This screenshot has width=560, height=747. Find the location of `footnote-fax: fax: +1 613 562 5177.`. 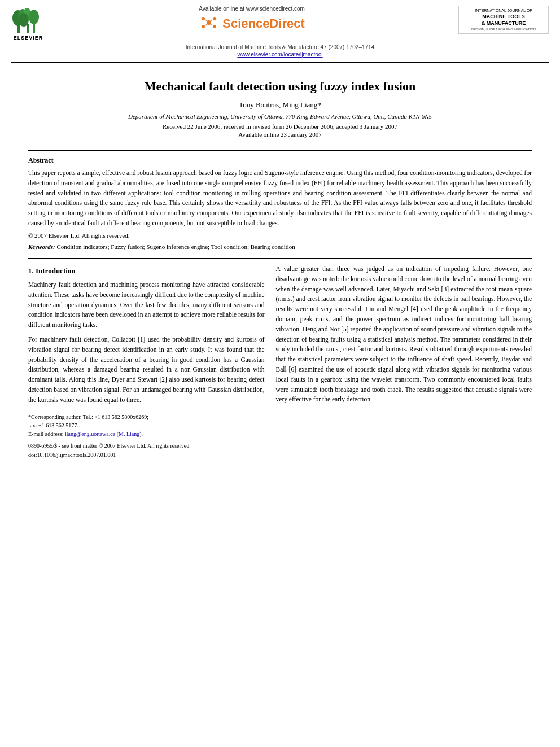

footnote-fax: fax: +1 613 562 5177. is located at coordinates (147, 426).